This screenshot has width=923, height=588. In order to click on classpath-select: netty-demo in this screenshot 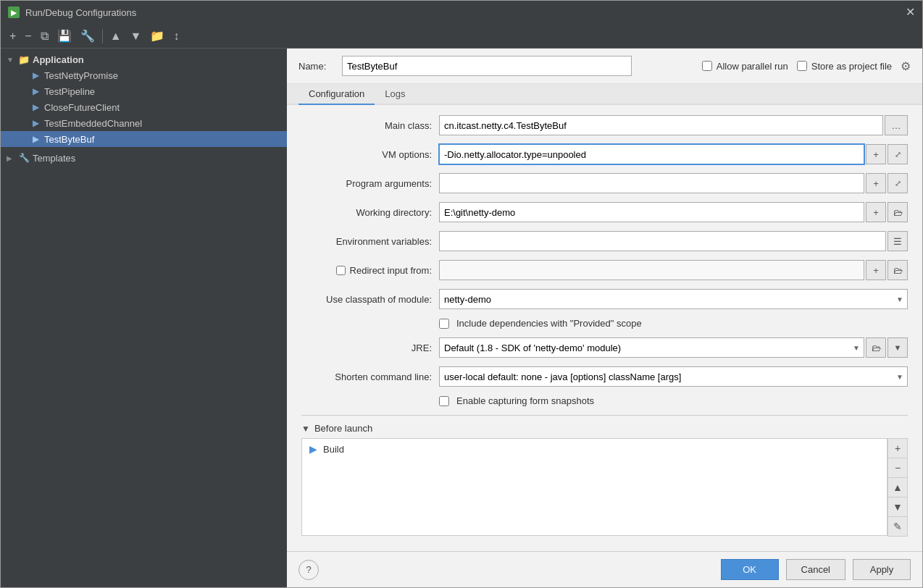, I will do `click(674, 299)`.